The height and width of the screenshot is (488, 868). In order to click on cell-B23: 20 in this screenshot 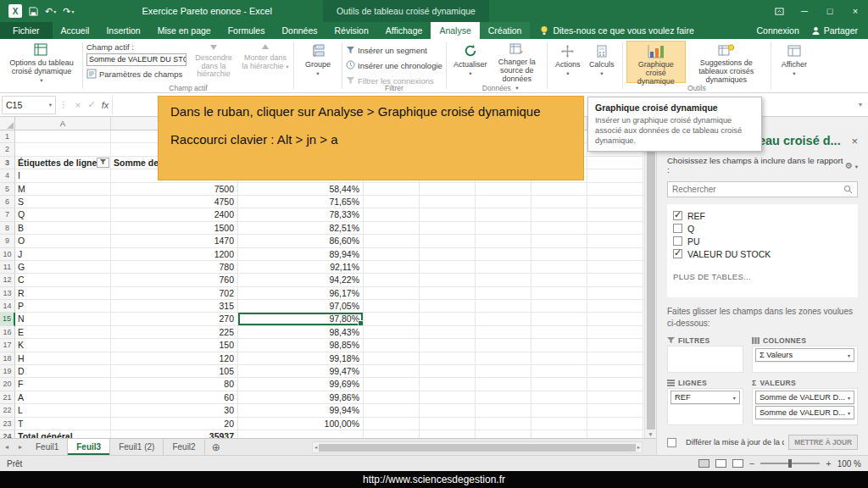, I will do `click(175, 424)`.